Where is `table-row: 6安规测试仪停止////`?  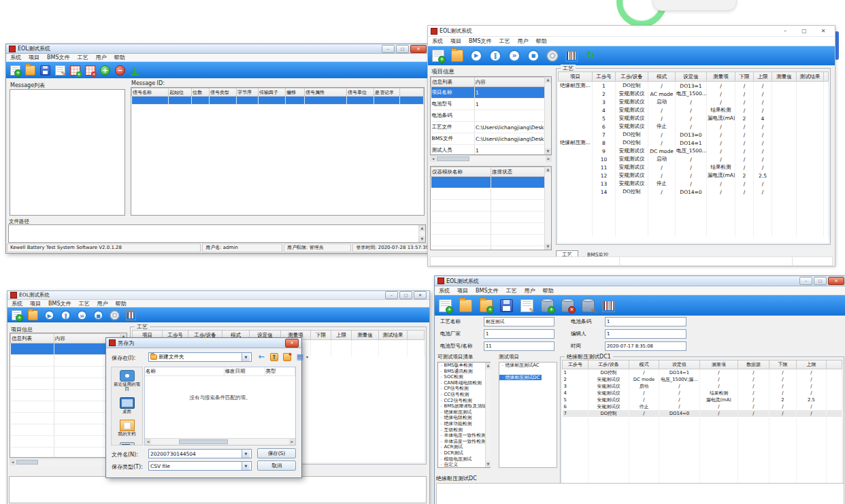 table-row: 6安规测试仪停止//// is located at coordinates (694, 127).